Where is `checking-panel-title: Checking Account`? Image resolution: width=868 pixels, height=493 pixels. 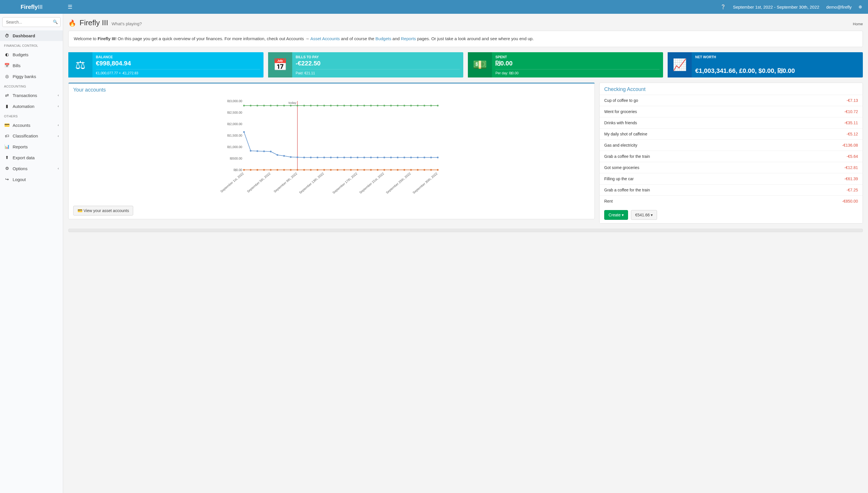
checking-panel-title: Checking Account is located at coordinates (731, 89).